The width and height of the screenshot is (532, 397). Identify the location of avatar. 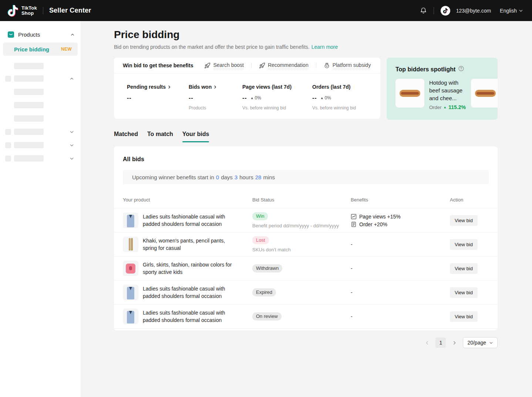
(445, 11).